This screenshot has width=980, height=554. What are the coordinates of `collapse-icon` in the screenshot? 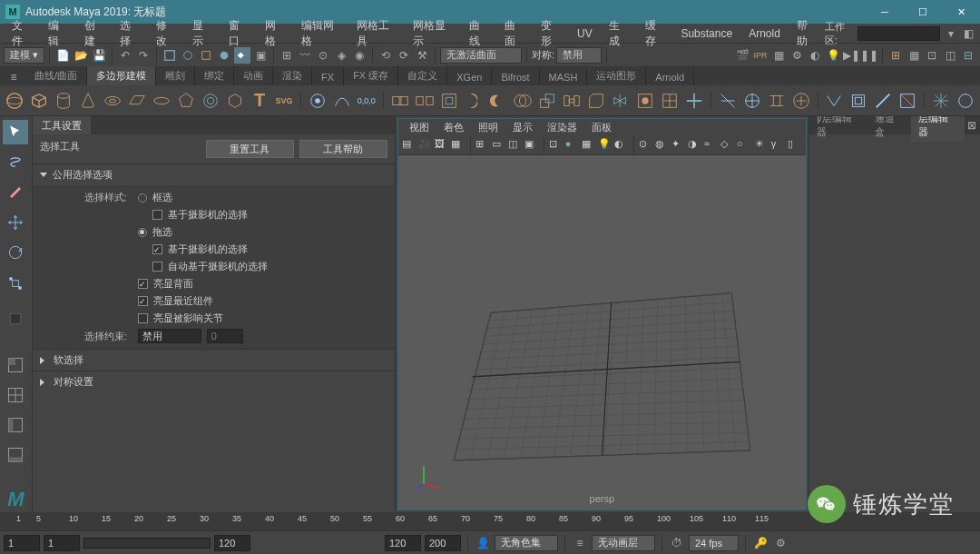 It's located at (694, 101).